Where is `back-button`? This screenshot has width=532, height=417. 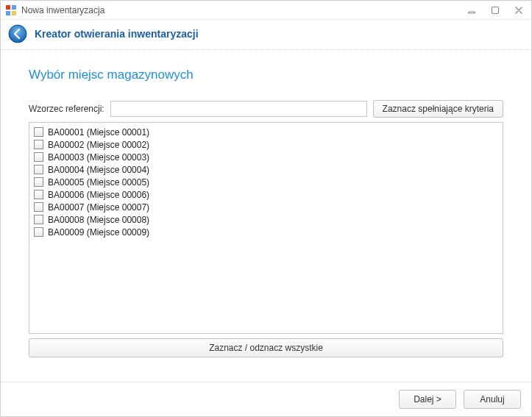
back-button is located at coordinates (18, 34).